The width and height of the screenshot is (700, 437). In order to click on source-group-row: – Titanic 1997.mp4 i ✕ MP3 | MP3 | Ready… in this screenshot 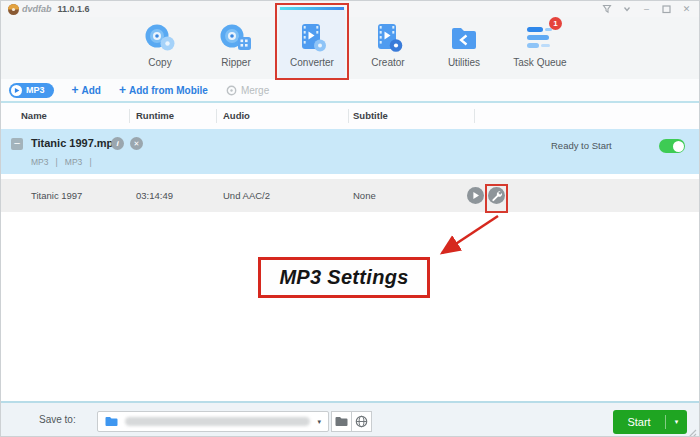, I will do `click(350, 152)`.